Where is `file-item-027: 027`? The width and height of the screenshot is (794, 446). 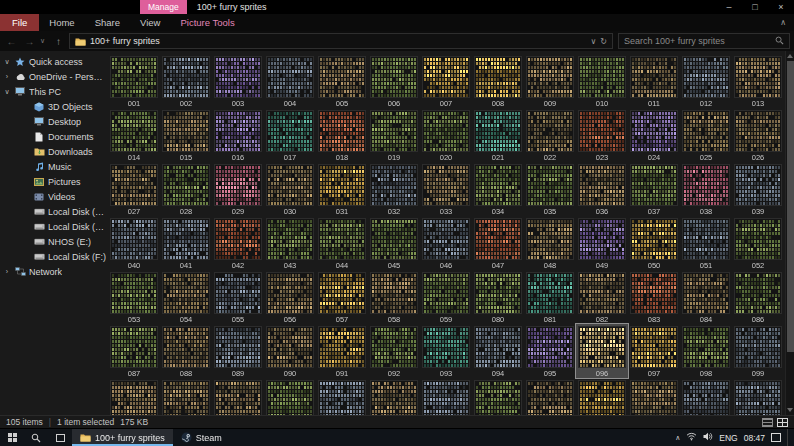
file-item-027: 027 is located at coordinates (134, 189).